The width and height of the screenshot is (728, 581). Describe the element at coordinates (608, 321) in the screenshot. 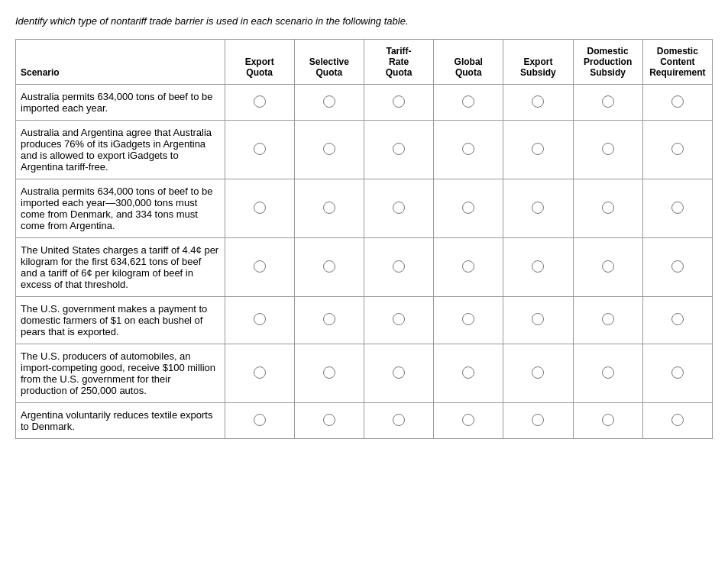

I see `radio-cell-5-domestic-production-subsidy` at that location.